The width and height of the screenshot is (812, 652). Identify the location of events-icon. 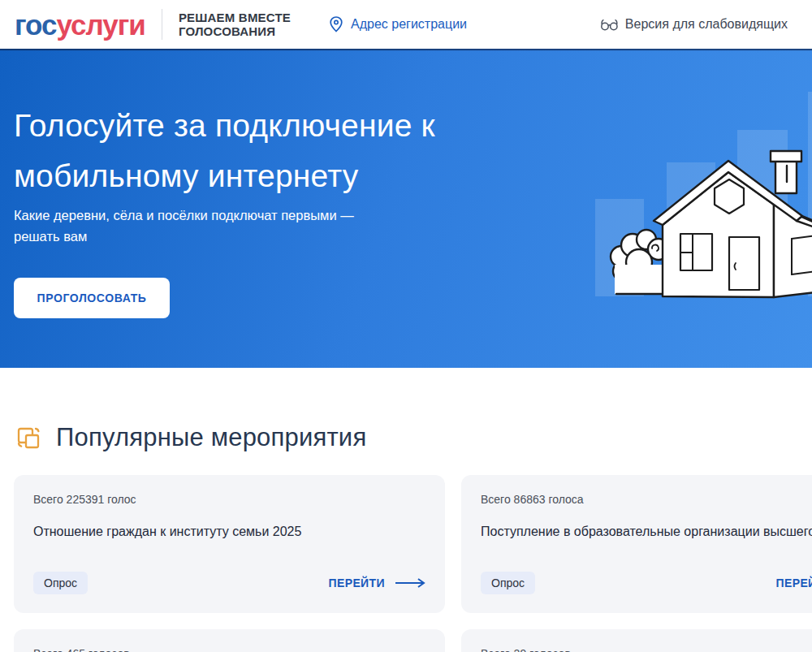
(28, 438).